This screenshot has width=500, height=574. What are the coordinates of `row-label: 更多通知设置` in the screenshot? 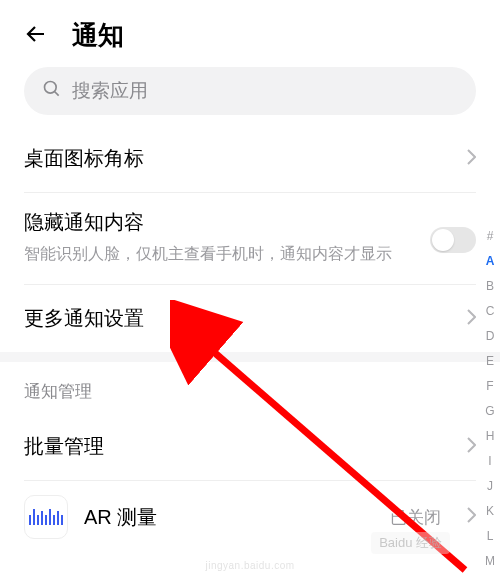 It's located at (246, 318).